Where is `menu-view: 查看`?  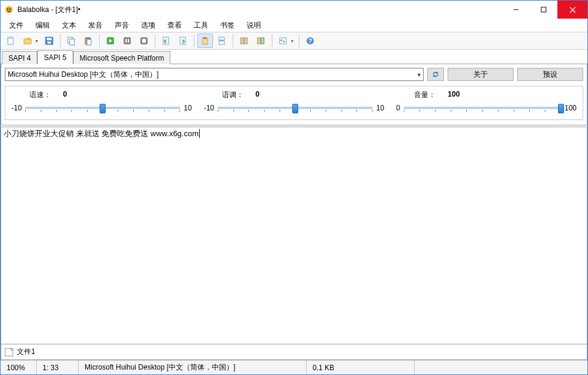 menu-view: 查看 is located at coordinates (175, 25).